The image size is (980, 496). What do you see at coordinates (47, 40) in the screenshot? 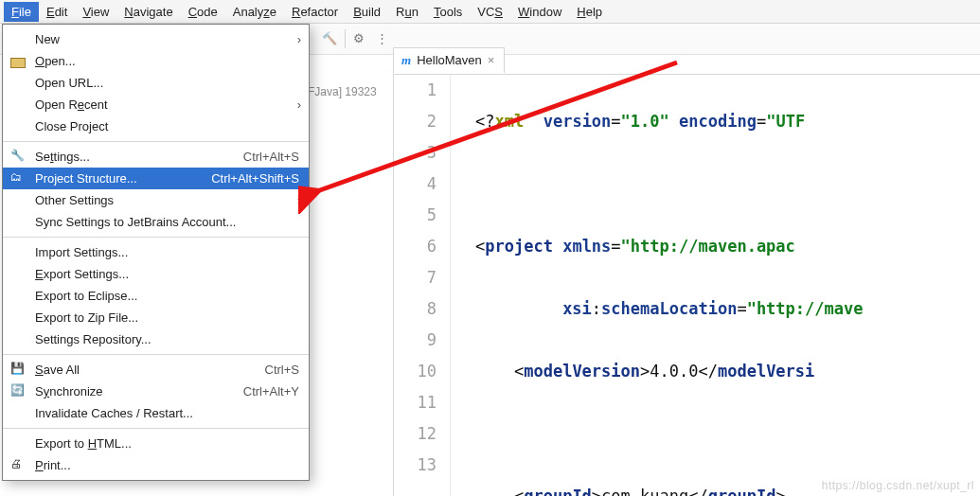
I see `menu-label: New` at bounding box center [47, 40].